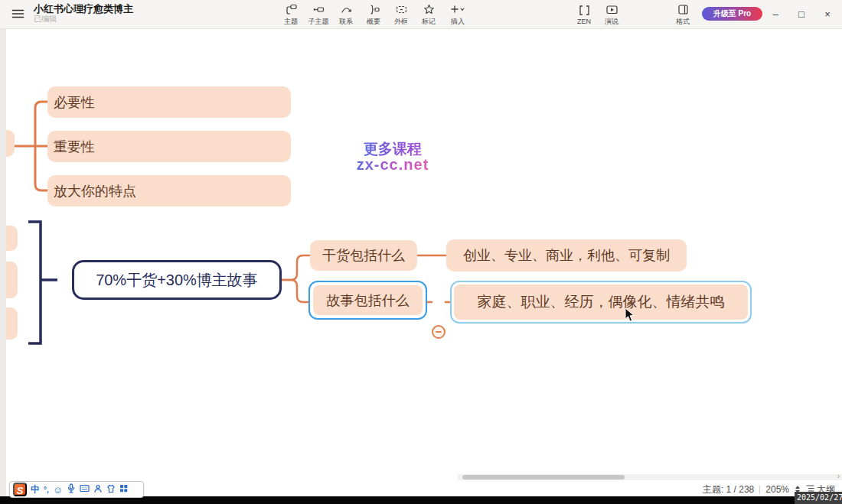  Describe the element at coordinates (458, 9) in the screenshot. I see `insert-plus-icon` at that location.